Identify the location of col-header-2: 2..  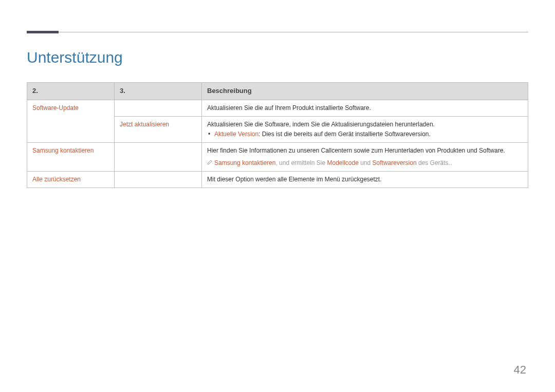
(71, 91).